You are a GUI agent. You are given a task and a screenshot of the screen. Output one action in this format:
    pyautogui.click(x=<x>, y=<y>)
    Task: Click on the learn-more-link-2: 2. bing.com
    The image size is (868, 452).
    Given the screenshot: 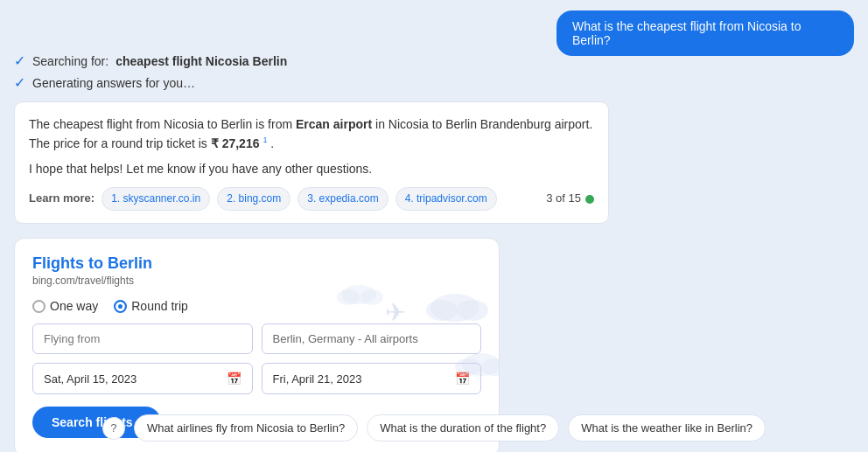 What is the action you would take?
    pyautogui.click(x=254, y=199)
    